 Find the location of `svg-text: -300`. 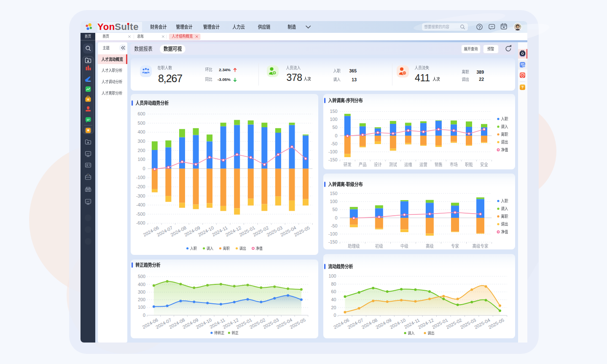

svg-text: -300 is located at coordinates (141, 196).